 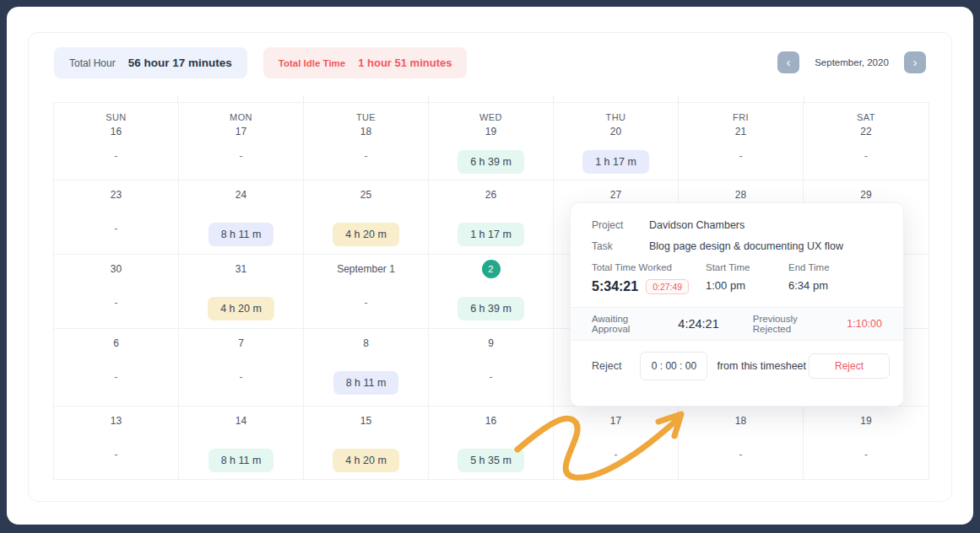 What do you see at coordinates (366, 117) in the screenshot?
I see `day-name-header: TUE` at bounding box center [366, 117].